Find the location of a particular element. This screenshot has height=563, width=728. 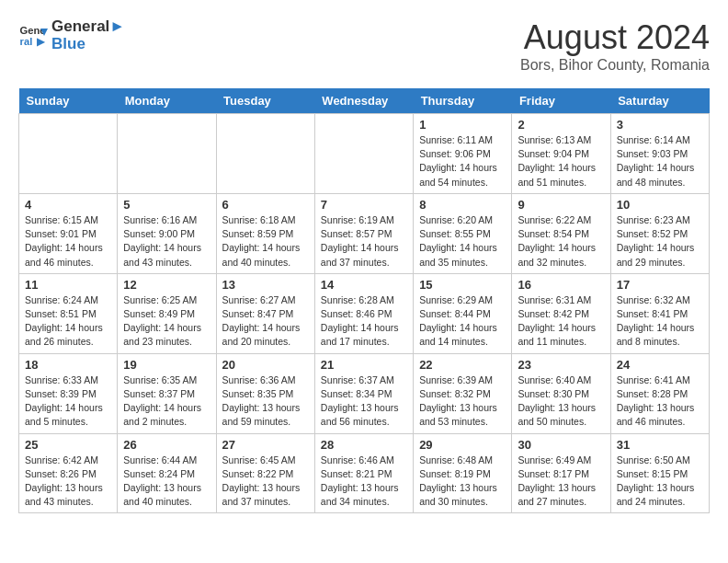

calendar-cell: 6Sunrise: 6:18 AM Sunset: 8:59 PM Daylig… is located at coordinates (265, 234).